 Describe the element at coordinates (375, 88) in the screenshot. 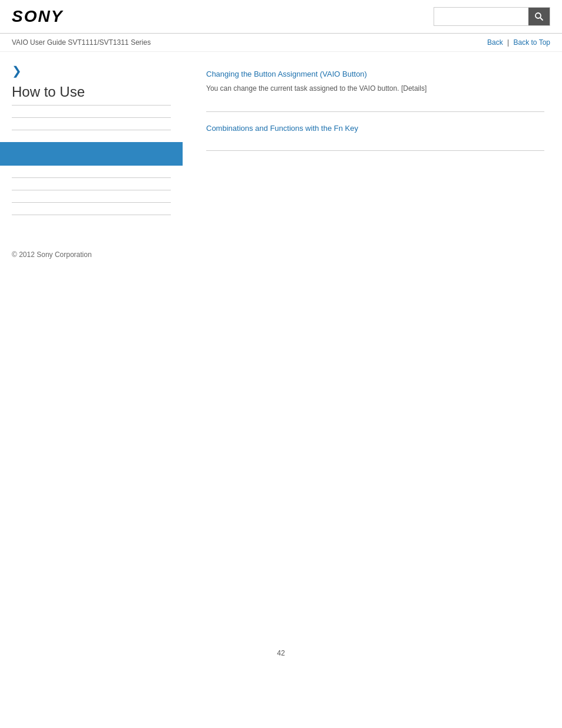

I see `vaio-button-description: You can change the current task assigned…` at that location.